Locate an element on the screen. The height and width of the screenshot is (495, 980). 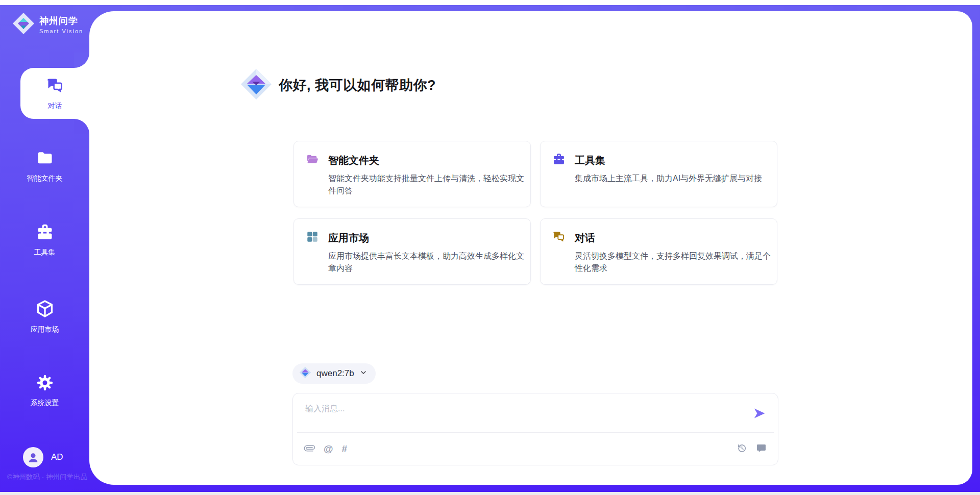
blocks-icon is located at coordinates (312, 238).